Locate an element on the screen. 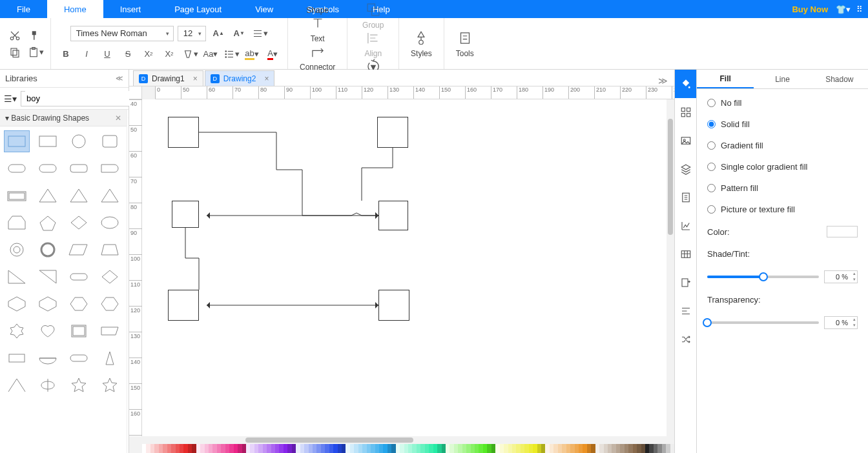 This screenshot has width=868, height=453. fill-option: Gradient fill is located at coordinates (783, 146).